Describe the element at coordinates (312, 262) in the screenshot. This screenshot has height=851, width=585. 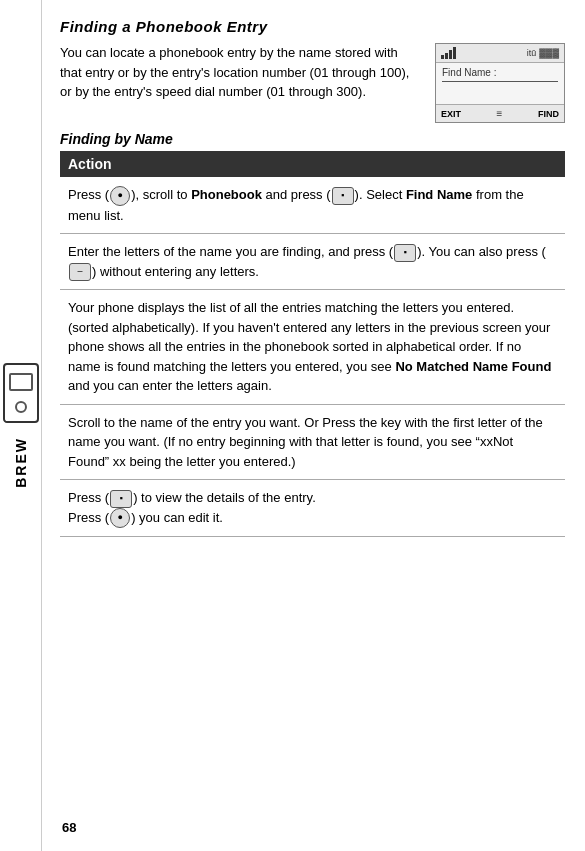
I see `table-row: Enter the letters of the name you are fi…` at that location.